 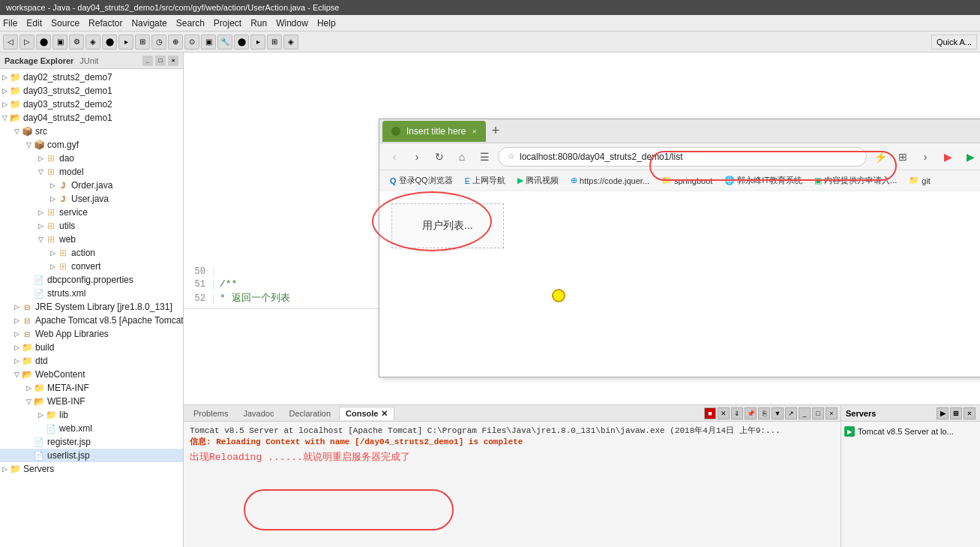 What do you see at coordinates (4, 469) in the screenshot?
I see `toggle-servers: ▷` at bounding box center [4, 469].